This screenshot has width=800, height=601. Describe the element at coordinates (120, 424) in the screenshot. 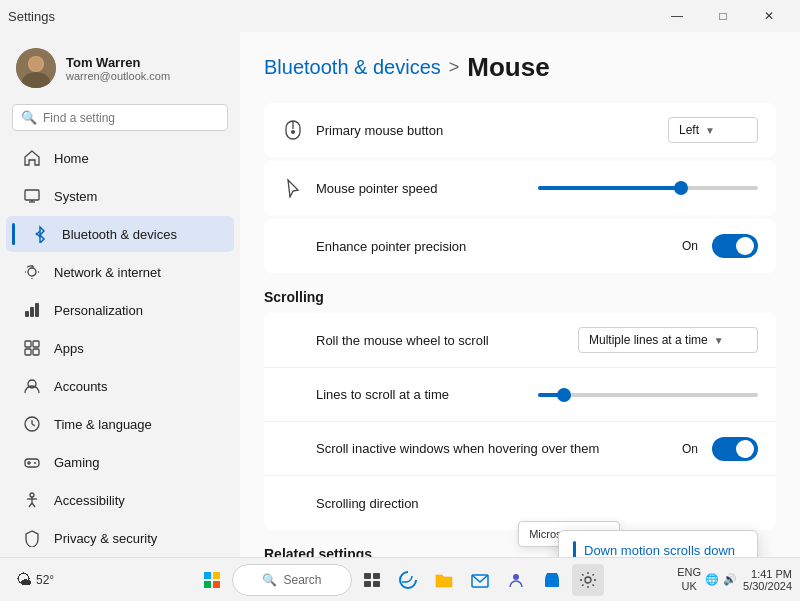

I see `sidebar-item-time: Time & language` at that location.